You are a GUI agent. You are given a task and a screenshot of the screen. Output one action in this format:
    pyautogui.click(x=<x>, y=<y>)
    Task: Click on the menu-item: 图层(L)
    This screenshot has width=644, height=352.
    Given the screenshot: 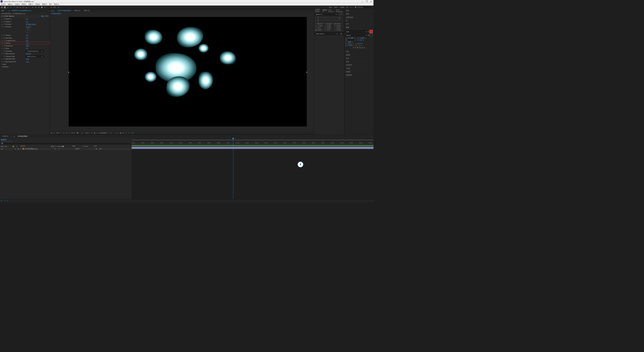 What is the action you would take?
    pyautogui.click(x=24, y=4)
    